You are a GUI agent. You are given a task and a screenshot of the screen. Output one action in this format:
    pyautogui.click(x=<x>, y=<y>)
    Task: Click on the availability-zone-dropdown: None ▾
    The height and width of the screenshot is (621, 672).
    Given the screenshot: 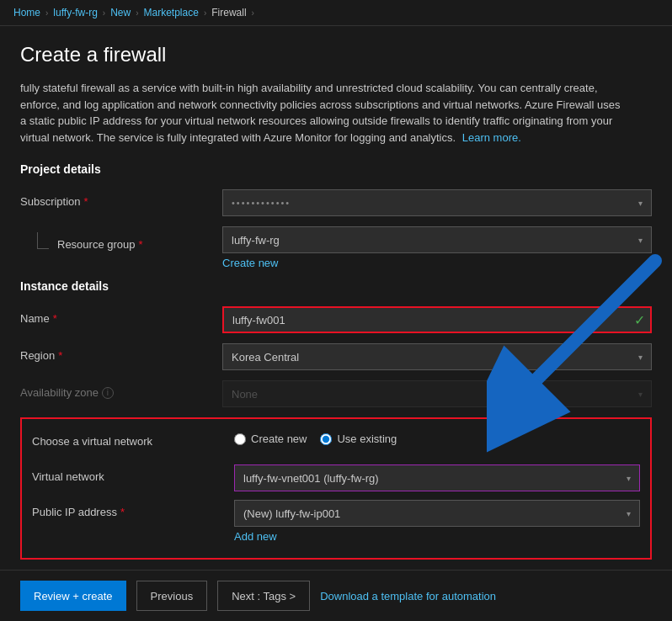 What is the action you would take?
    pyautogui.click(x=437, y=394)
    